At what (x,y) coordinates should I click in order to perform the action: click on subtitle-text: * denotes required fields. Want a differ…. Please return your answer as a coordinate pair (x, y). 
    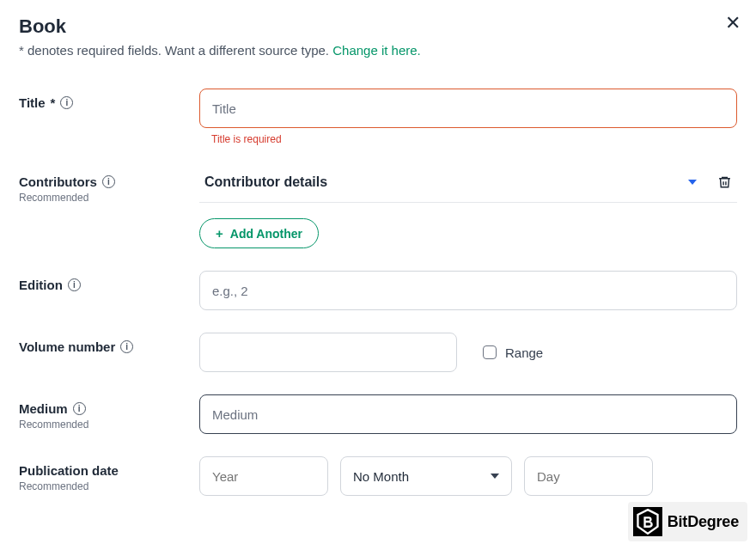
    Looking at the image, I should click on (175, 50).